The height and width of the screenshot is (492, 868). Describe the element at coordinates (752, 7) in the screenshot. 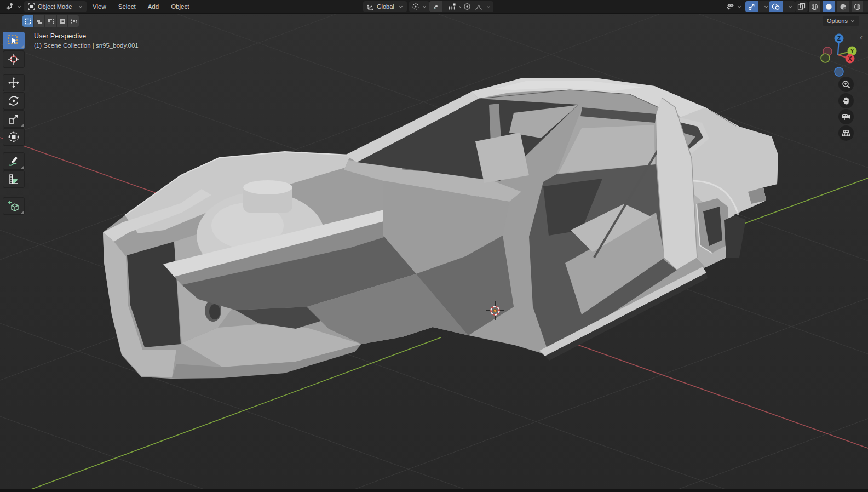

I see `show-gizmo-toggle` at that location.